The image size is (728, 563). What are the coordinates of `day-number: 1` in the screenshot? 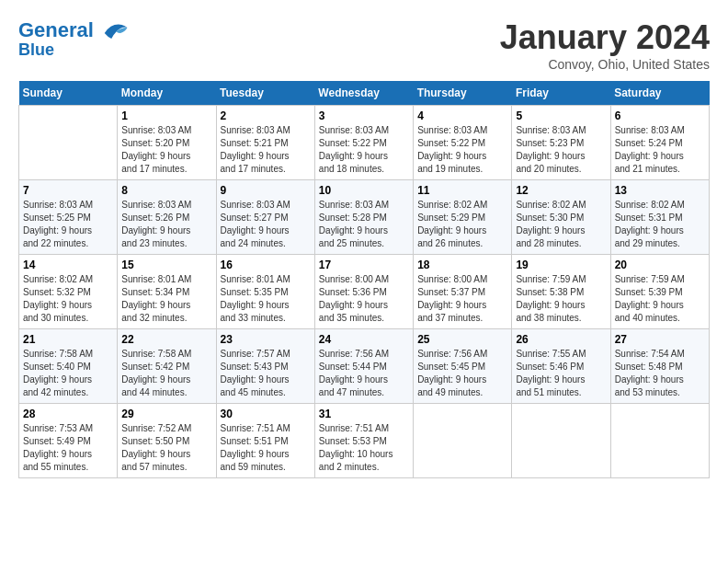 It's located at (166, 116).